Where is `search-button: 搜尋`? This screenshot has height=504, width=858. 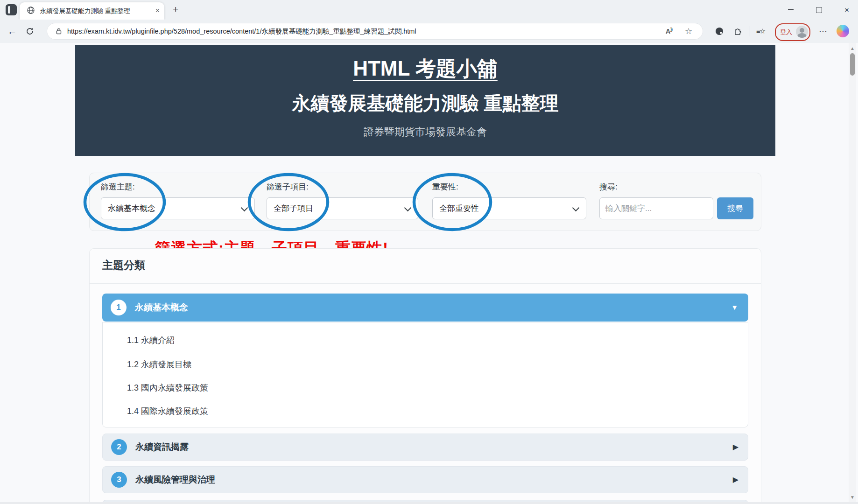
search-button: 搜尋 is located at coordinates (735, 208).